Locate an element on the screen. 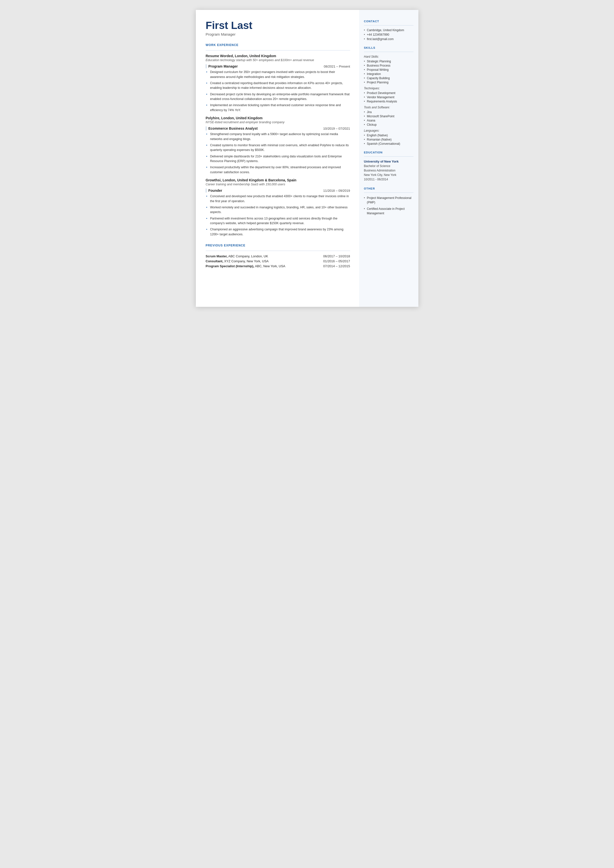 This screenshot has width=614, height=868. prev-role-1: Scrum Master, ABC Company, London, UK is located at coordinates (237, 256).